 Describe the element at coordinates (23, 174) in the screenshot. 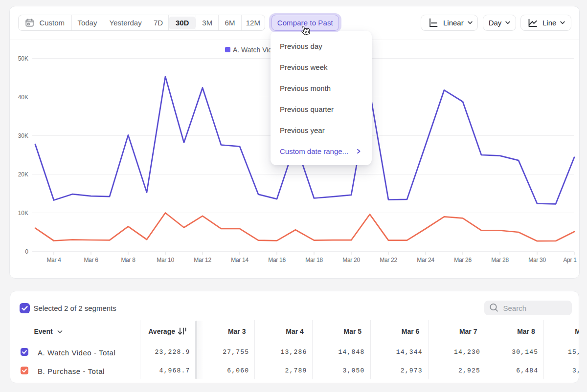

I see `svg-text: 20K` at that location.